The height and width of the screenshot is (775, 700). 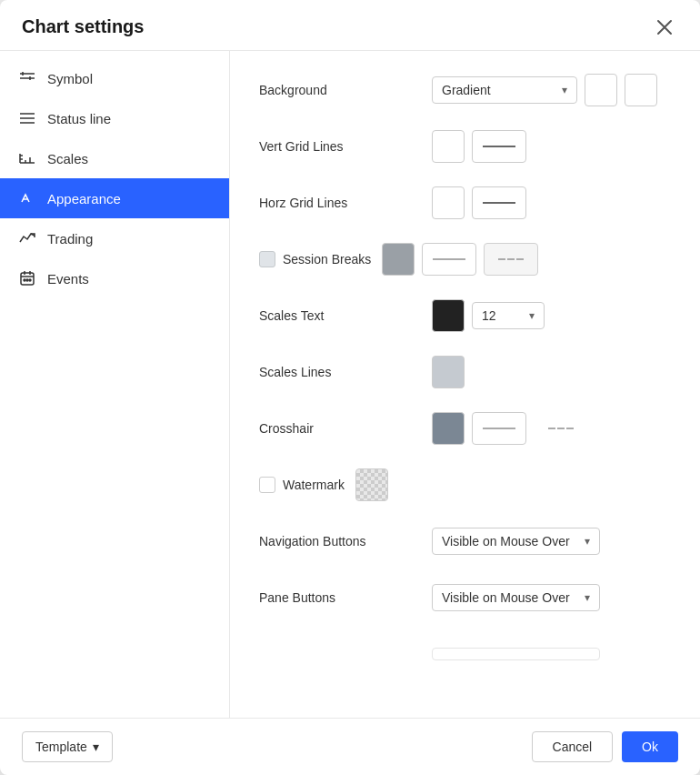 What do you see at coordinates (27, 118) in the screenshot?
I see `status-line-icon` at bounding box center [27, 118].